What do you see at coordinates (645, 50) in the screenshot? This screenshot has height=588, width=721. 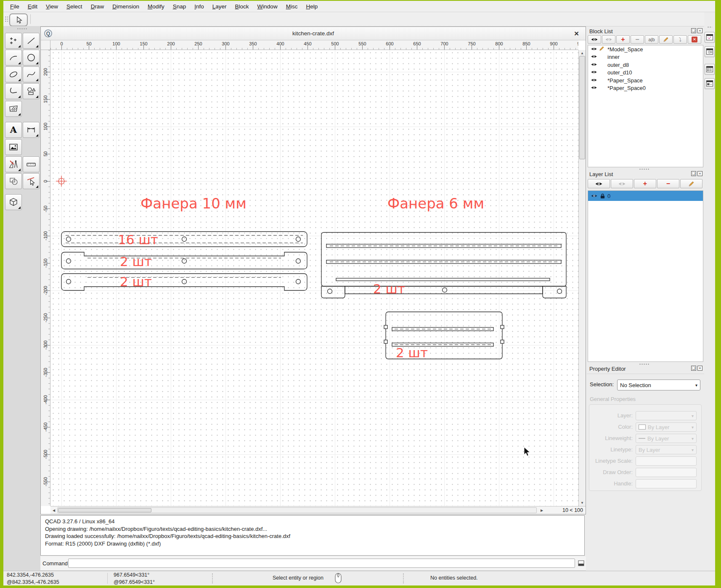 I see `block-list-row: *Model_Space` at bounding box center [645, 50].